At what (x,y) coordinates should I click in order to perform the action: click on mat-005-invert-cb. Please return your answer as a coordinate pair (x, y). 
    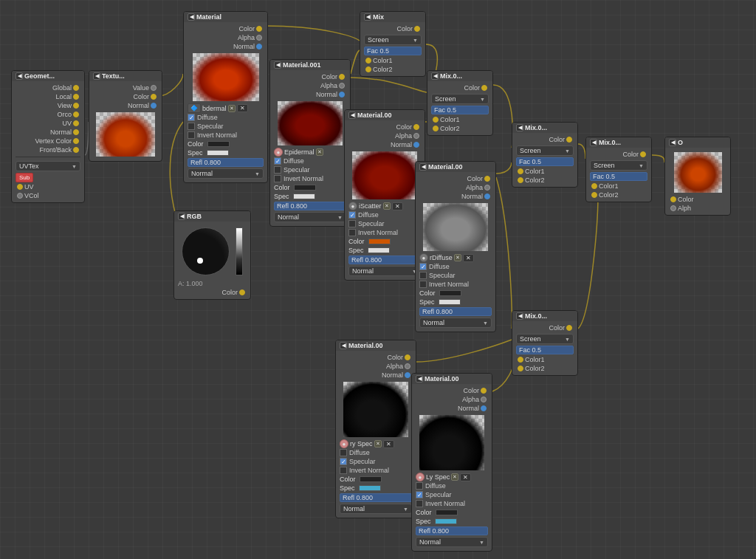
    Looking at the image, I should click on (419, 504).